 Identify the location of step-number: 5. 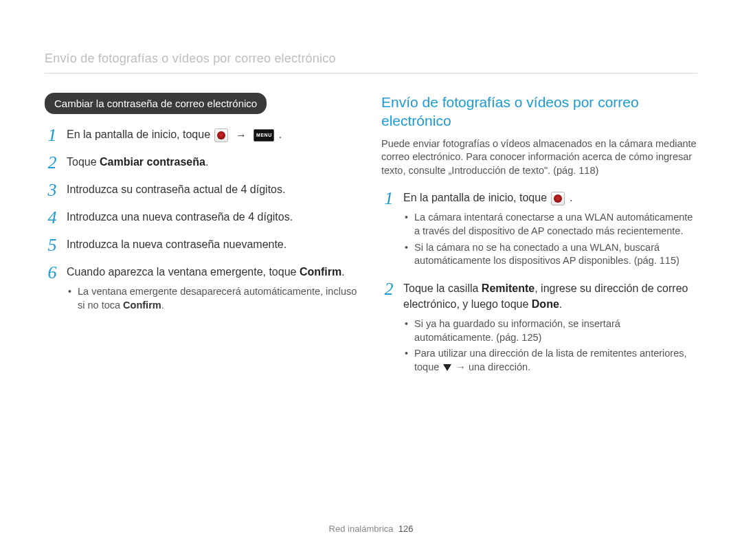
(52, 245).